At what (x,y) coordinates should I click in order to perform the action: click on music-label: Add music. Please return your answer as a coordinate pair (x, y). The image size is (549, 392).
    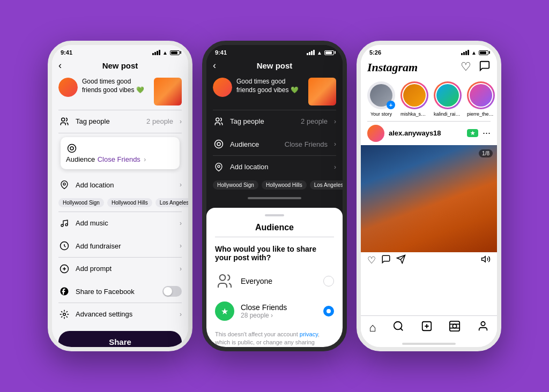
    Looking at the image, I should click on (124, 223).